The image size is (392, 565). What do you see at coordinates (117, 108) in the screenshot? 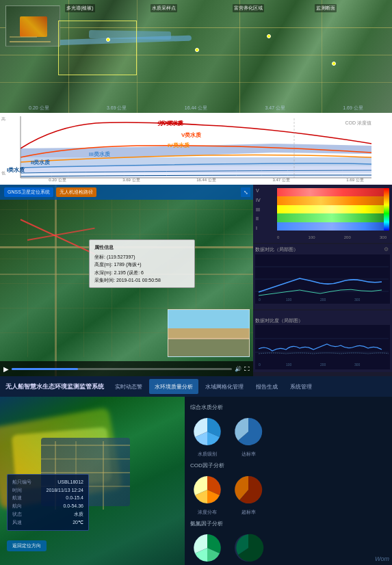
I see `dist-label-2: 3.69 公里` at bounding box center [117, 108].